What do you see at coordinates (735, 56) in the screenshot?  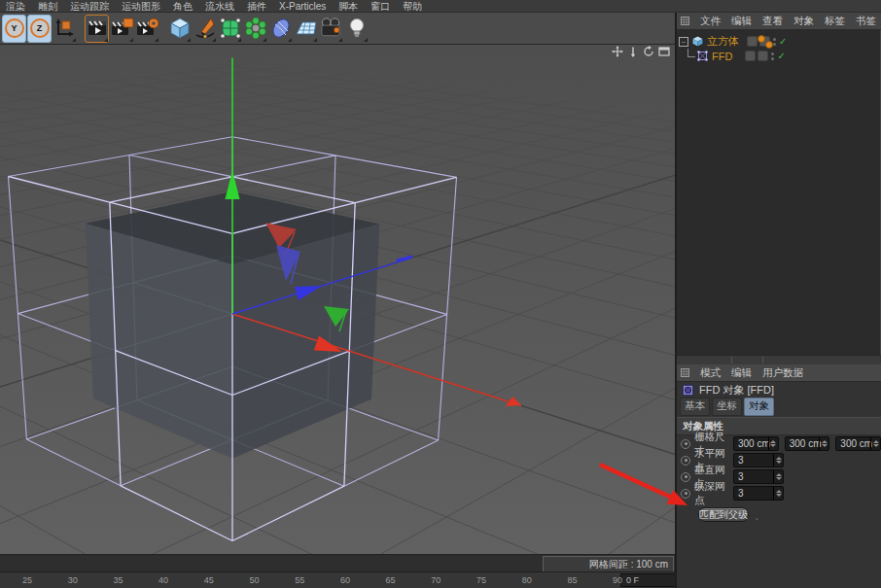 I see `object-row-ffd: FFD ✓` at bounding box center [735, 56].